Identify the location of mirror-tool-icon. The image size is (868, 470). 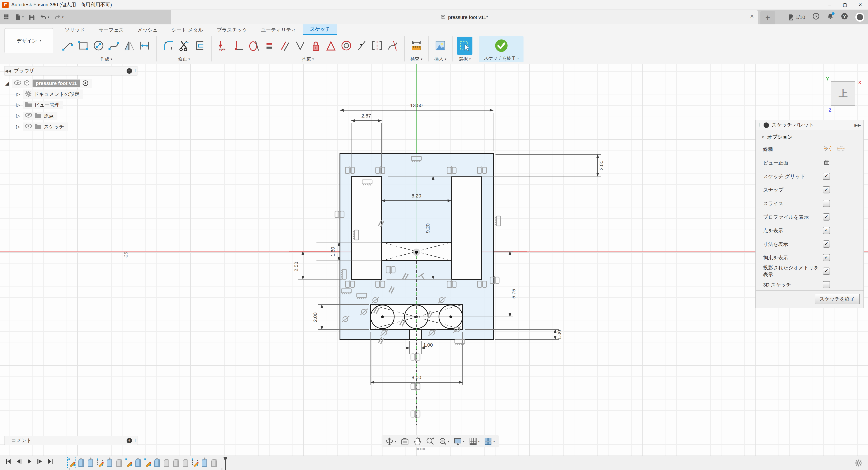
(129, 46).